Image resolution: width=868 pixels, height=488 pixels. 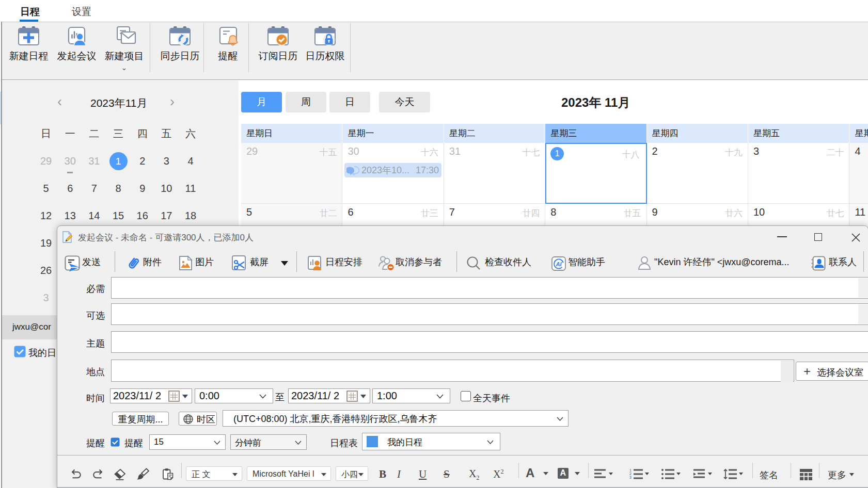 What do you see at coordinates (630, 478) in the screenshot?
I see `svg-text: 3` at bounding box center [630, 478].